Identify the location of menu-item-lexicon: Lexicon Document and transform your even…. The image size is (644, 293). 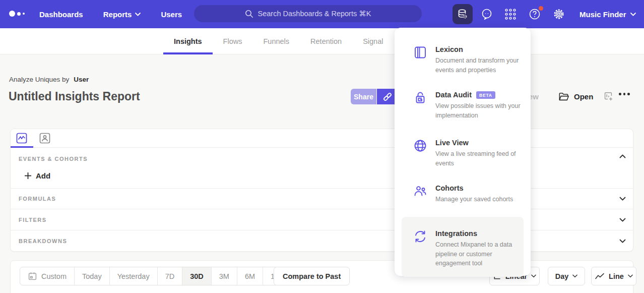
(468, 60).